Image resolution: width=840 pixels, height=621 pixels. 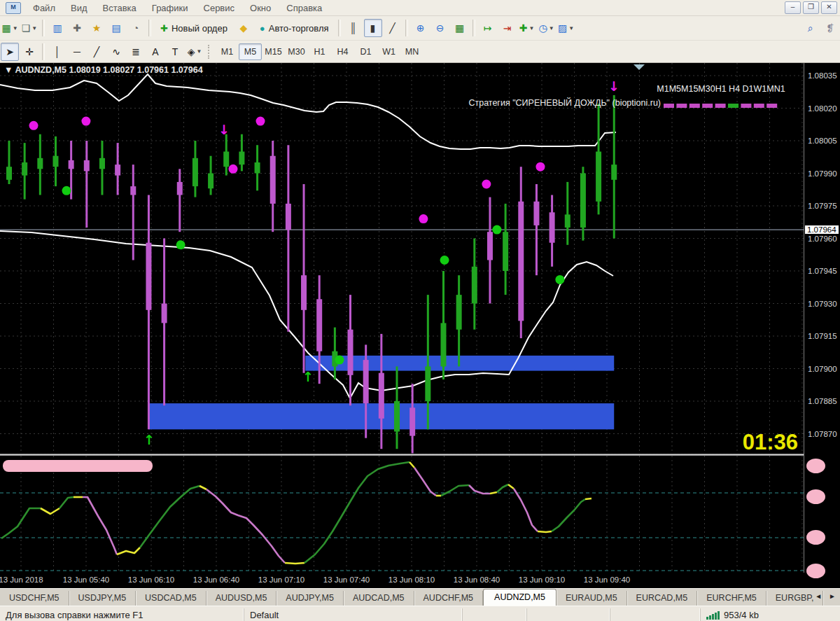 I want to click on window-close-button: ✕, so click(x=829, y=8).